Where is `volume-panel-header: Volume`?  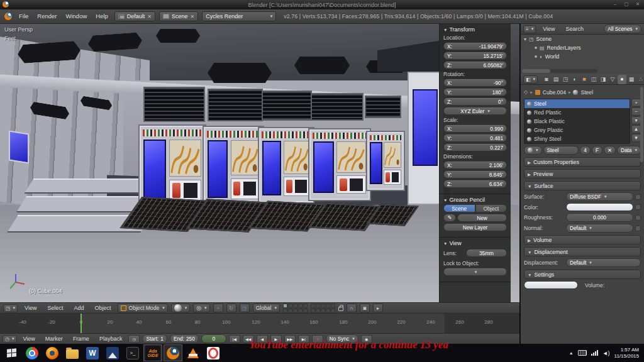
volume-panel-header: Volume is located at coordinates (582, 240).